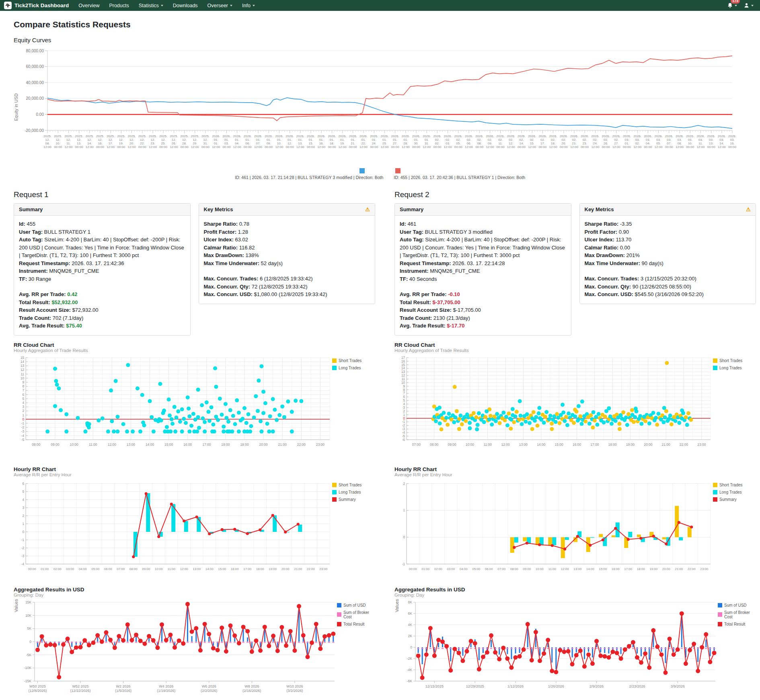  Describe the element at coordinates (410, 659) in the screenshot. I see `svg-text: -2K` at that location.